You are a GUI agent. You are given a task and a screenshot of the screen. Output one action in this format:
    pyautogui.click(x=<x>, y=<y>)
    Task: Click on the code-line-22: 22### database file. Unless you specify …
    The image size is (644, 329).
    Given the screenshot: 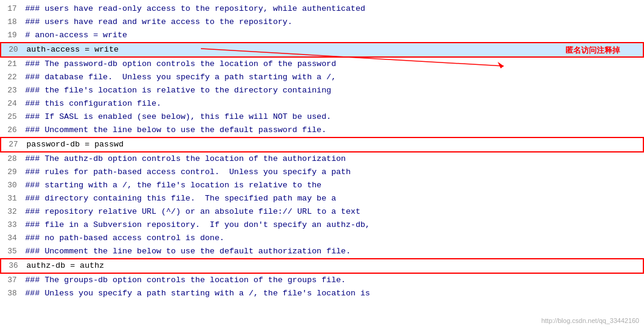 What is the action you would take?
    pyautogui.click(x=322, y=77)
    